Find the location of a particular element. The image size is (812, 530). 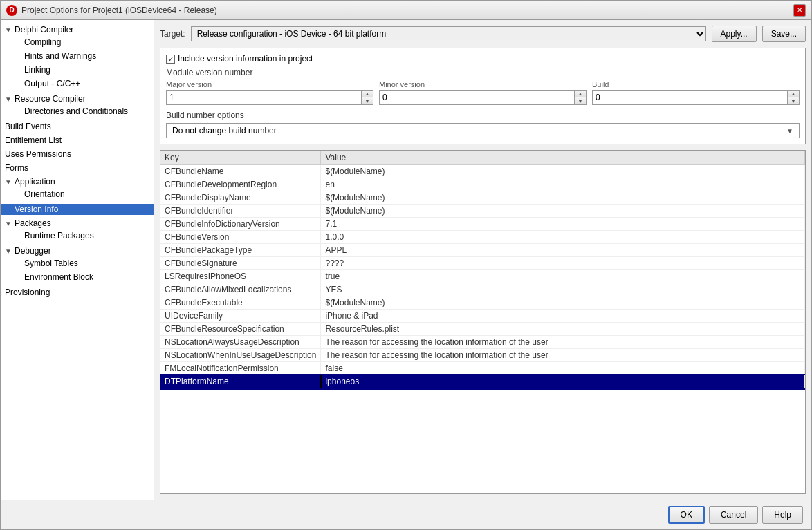

table-cell-key: CFBundleAllowMixedLocalizations is located at coordinates (241, 290).